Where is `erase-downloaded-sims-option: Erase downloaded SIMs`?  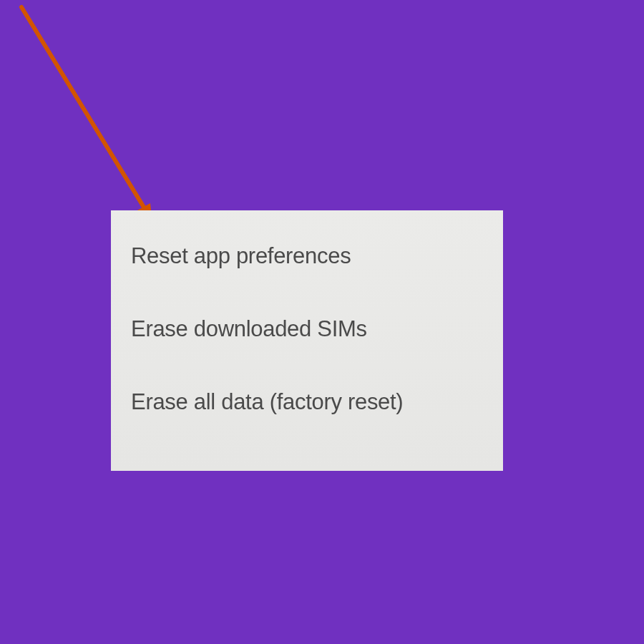
erase-downloaded-sims-option: Erase downloaded SIMs is located at coordinates (307, 329).